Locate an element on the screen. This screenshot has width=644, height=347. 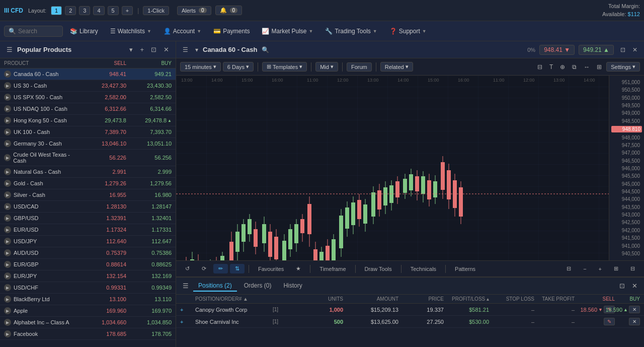
product-row: ▶US NDAQ 100 - Cash6,312.666,314.66 is located at coordinates (88, 109).